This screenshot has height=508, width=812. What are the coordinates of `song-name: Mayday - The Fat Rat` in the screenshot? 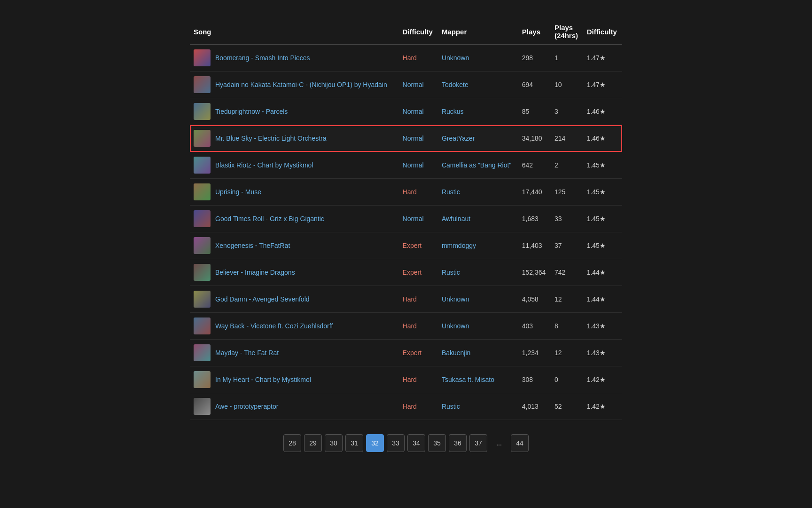 It's located at (247, 353).